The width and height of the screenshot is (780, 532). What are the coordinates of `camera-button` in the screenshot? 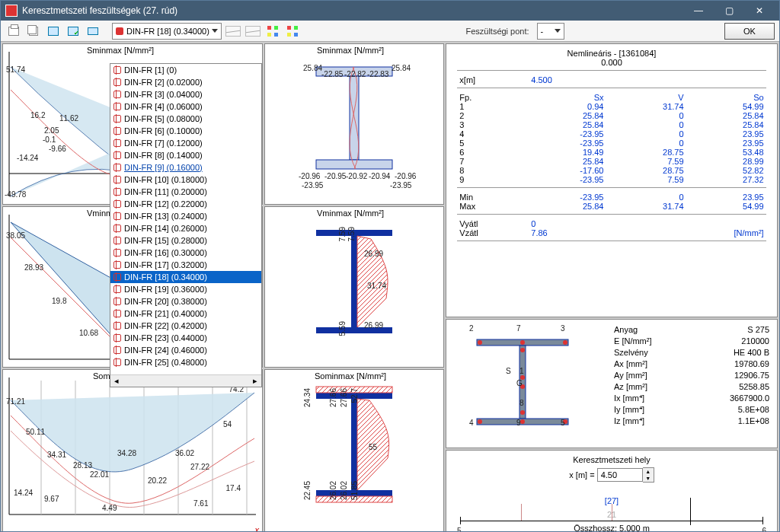 It's located at (93, 31).